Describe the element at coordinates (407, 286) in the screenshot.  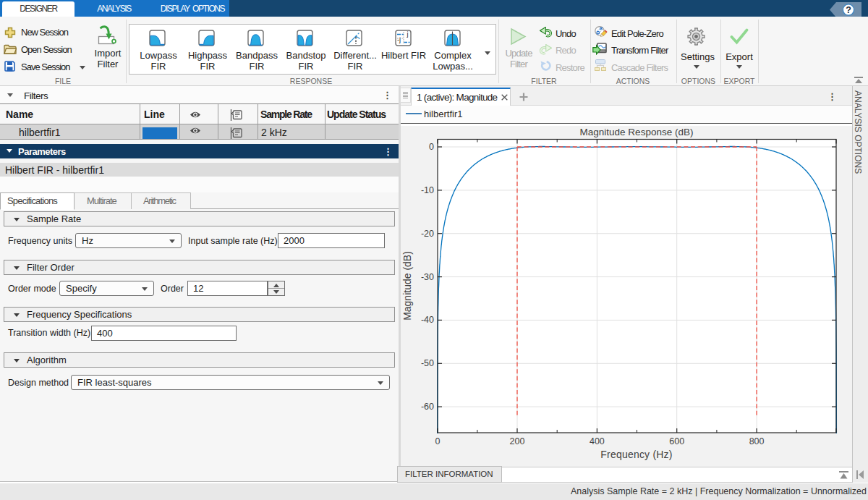
I see `svg-text: Magnitude (dB)` at that location.